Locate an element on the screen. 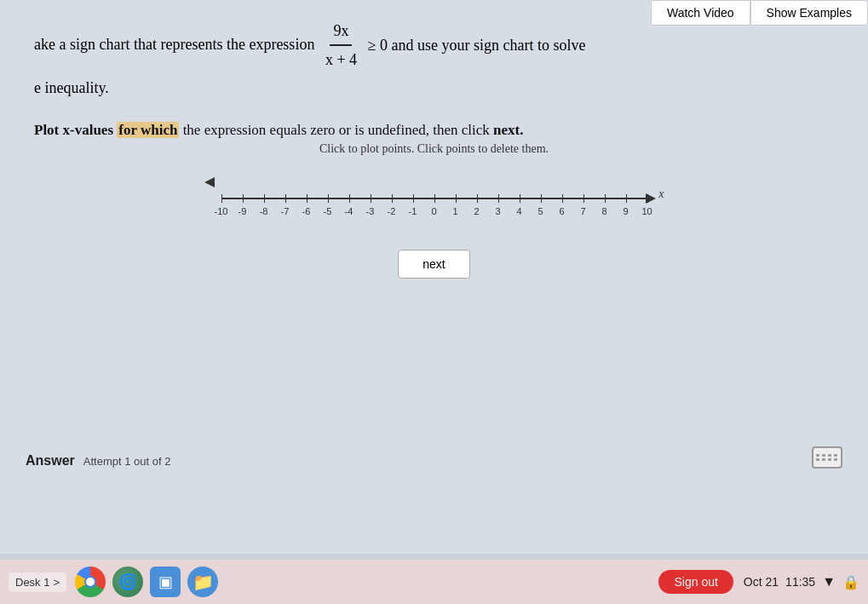 The height and width of the screenshot is (604, 868). next-bold: next. is located at coordinates (508, 129).